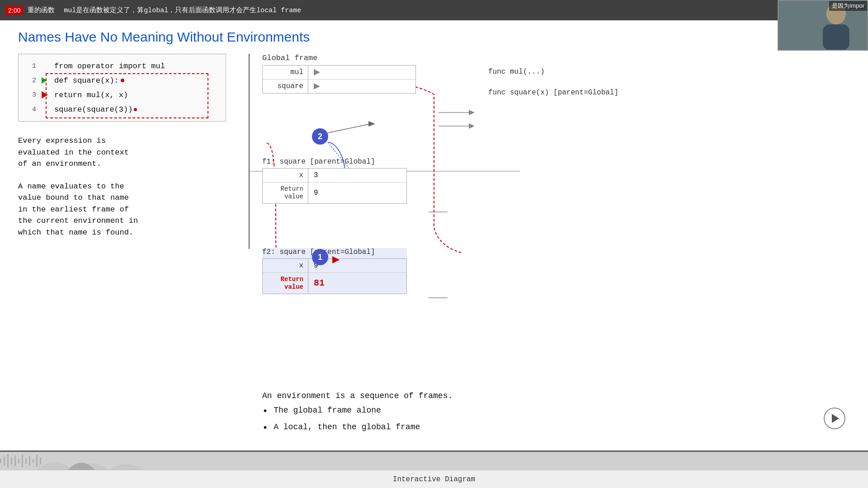  What do you see at coordinates (434, 10) in the screenshot?
I see `top-bar: 2:00 重的函数 mul是在函数被定义了，算global，只有后面函数调用才会…` at bounding box center [434, 10].